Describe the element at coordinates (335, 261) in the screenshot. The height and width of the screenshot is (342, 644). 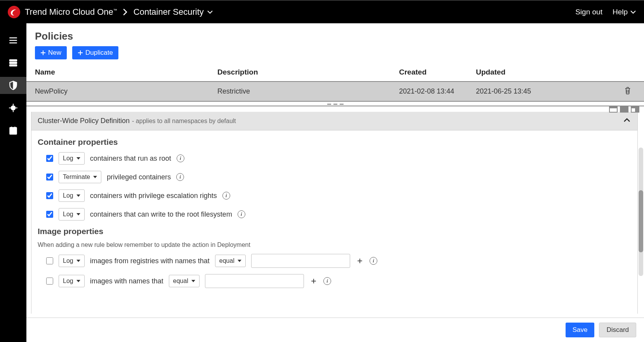
I see `rule-row: Log images from registries with names th…` at that location.